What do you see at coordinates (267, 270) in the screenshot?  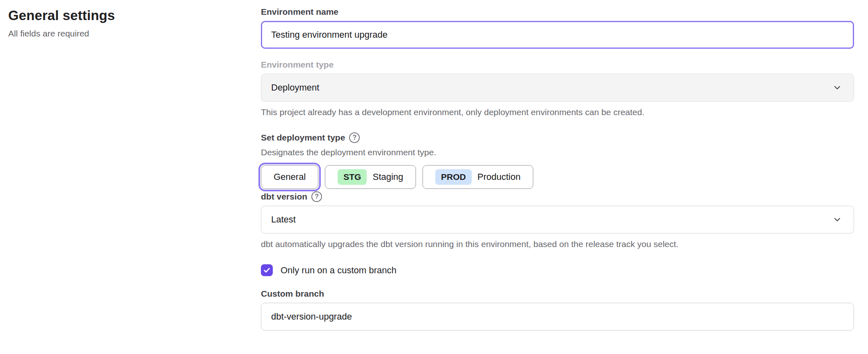 I see `custom-branch-checkbox` at bounding box center [267, 270].